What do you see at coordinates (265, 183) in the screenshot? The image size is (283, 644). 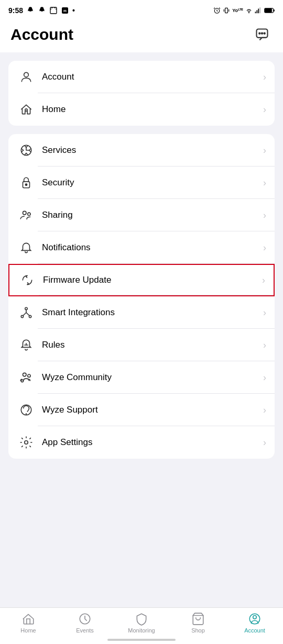 I see `chevron-security: ›` at bounding box center [265, 183].